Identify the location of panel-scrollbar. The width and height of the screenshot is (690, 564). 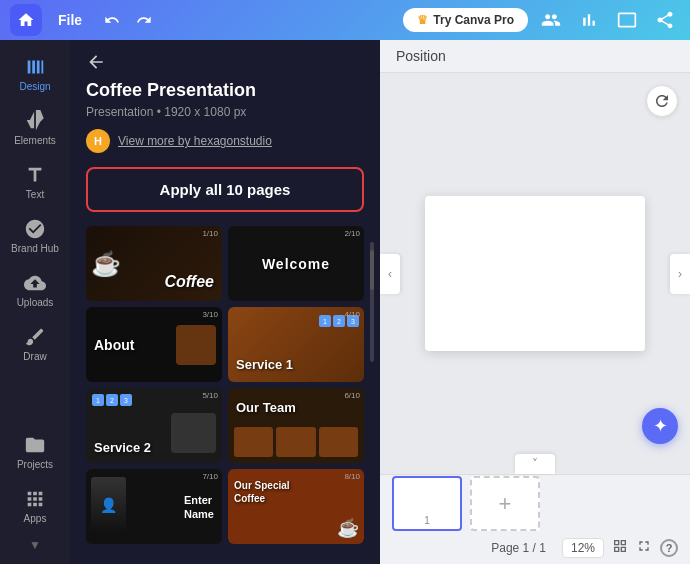
(372, 302).